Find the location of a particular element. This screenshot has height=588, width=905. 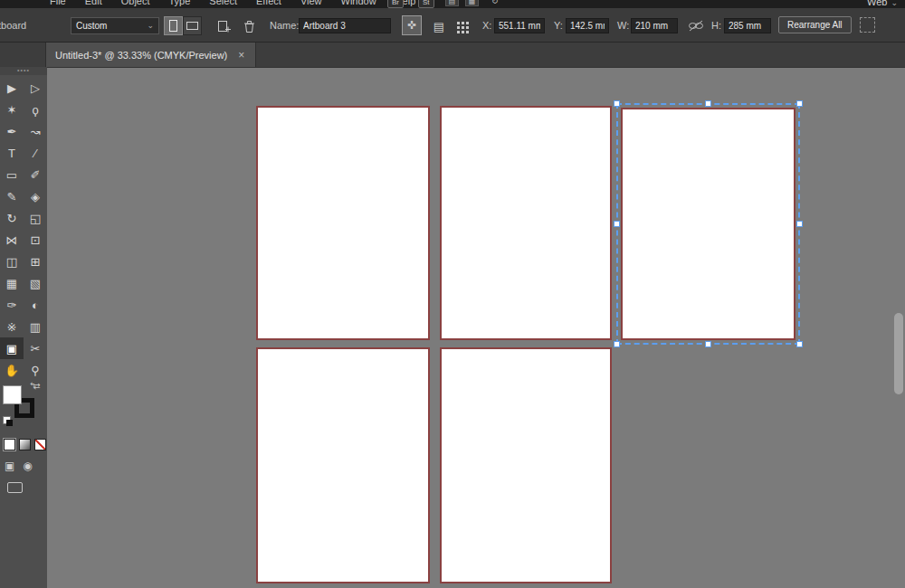

artboard-name-input is located at coordinates (345, 25).